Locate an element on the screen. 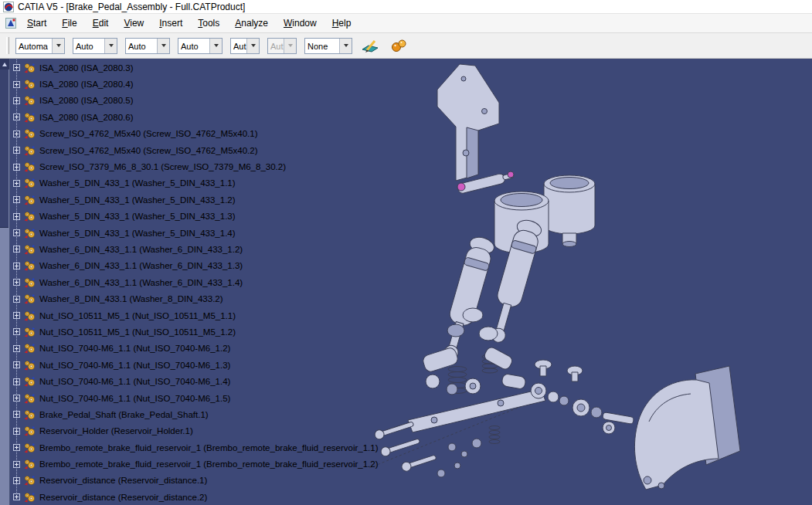 The height and width of the screenshot is (505, 812). tree-item: ISA_2080 (ISA_2080.4) is located at coordinates (215, 83).